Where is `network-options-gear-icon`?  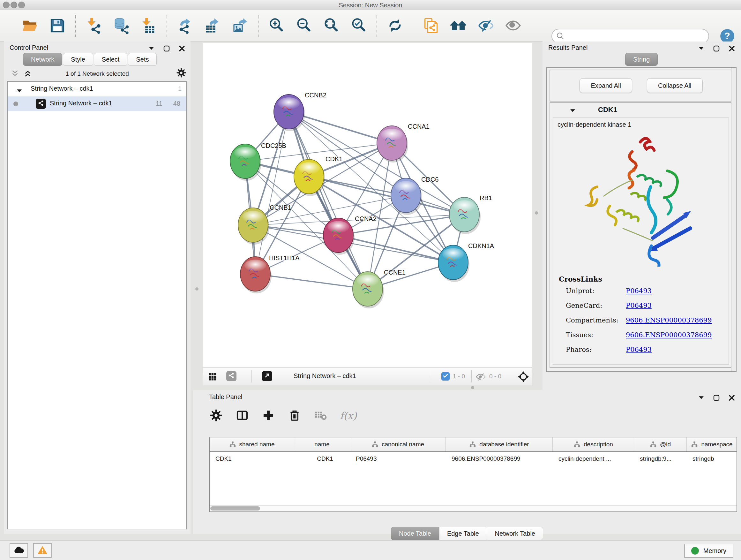 network-options-gear-icon is located at coordinates (181, 73).